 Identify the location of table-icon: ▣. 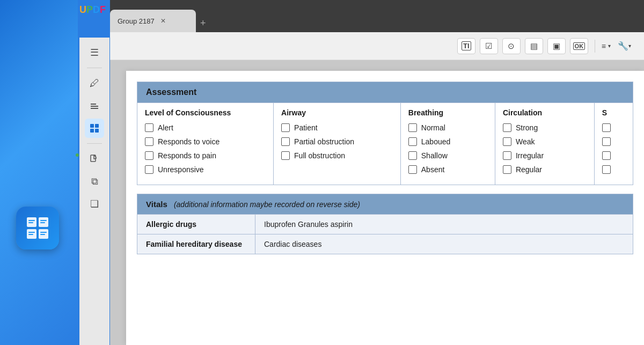
(557, 46).